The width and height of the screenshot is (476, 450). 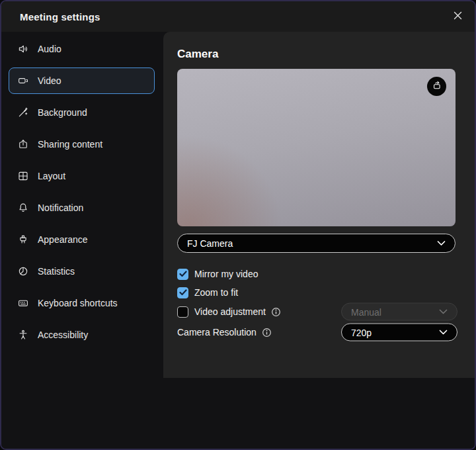 What do you see at coordinates (216, 292) in the screenshot?
I see `zoom-to-fit-label: Zoom to fit` at bounding box center [216, 292].